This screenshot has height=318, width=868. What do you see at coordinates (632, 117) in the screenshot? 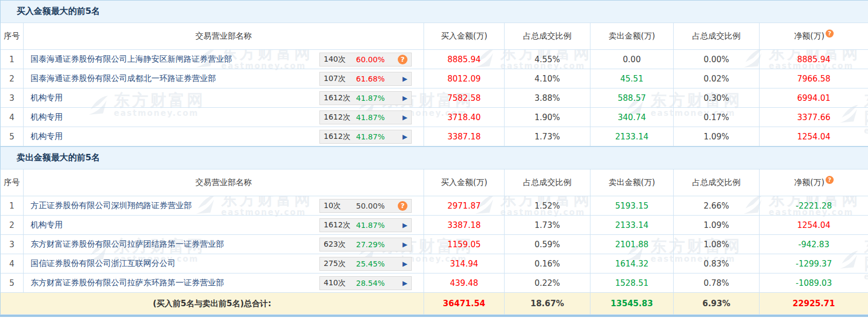
I see `sell-amount: 340.74` at bounding box center [632, 117].